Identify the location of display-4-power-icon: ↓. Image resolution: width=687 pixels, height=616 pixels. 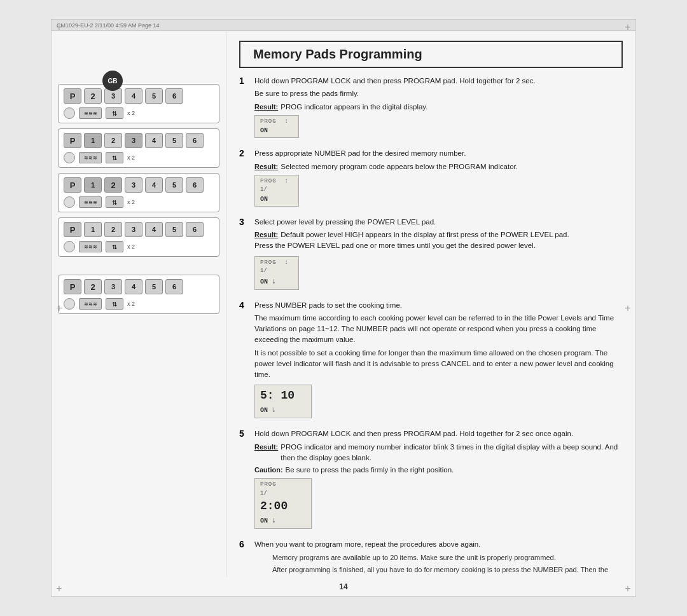
(274, 410).